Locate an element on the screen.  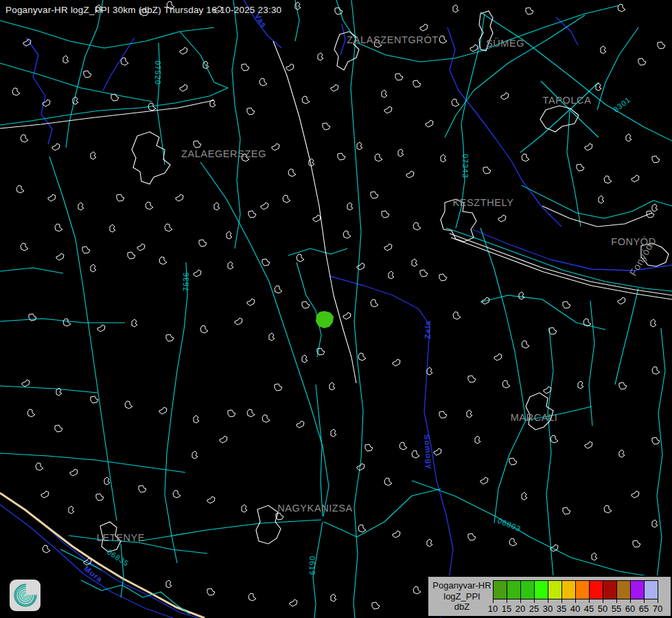
road-number-label: 8301 is located at coordinates (622, 104).